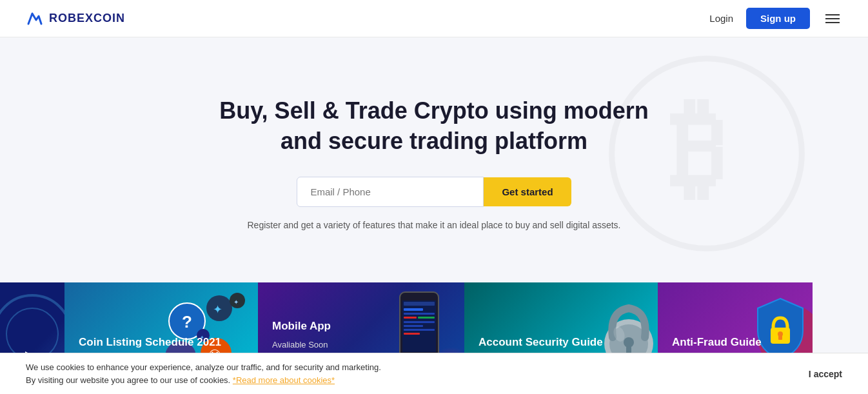 The width and height of the screenshot is (868, 394). I want to click on email-phone-input, so click(390, 192).